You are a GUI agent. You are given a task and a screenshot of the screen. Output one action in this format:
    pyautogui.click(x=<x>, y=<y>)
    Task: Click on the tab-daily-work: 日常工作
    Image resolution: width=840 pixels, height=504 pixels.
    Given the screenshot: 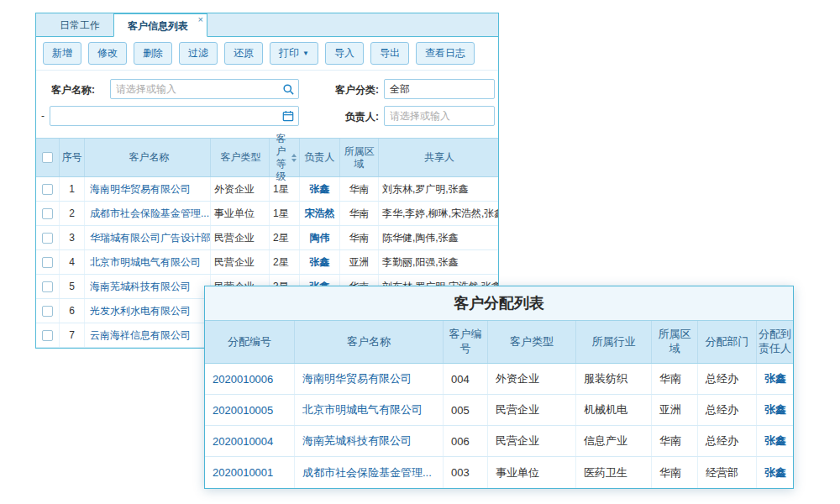 What is the action you would take?
    pyautogui.click(x=80, y=25)
    